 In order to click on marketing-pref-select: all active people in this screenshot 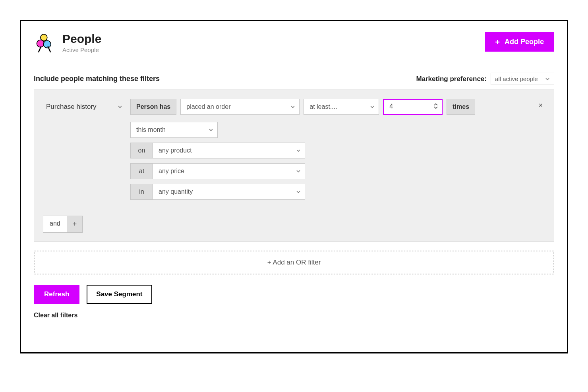, I will do `click(522, 79)`.